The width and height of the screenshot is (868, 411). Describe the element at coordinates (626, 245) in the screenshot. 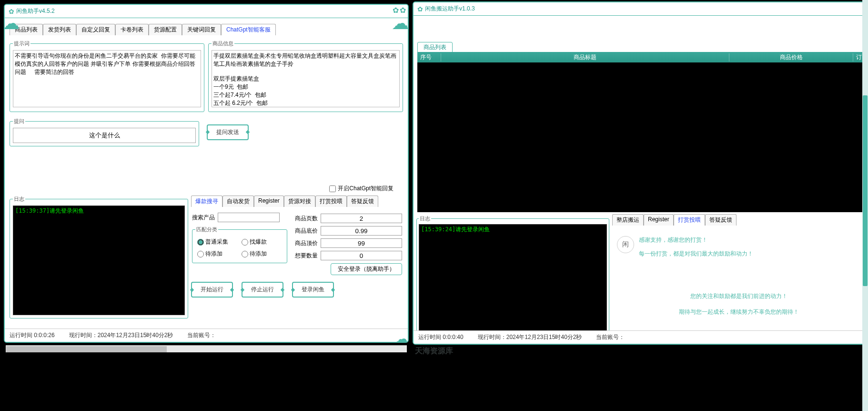

I see `avatar-icon: 闲` at that location.